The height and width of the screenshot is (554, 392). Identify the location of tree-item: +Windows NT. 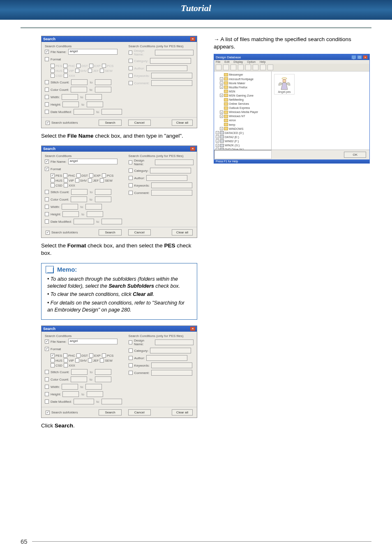
(242, 116).